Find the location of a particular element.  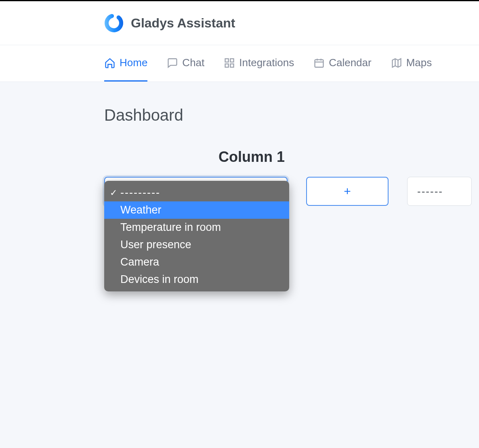

nav-home: Home is located at coordinates (126, 63).